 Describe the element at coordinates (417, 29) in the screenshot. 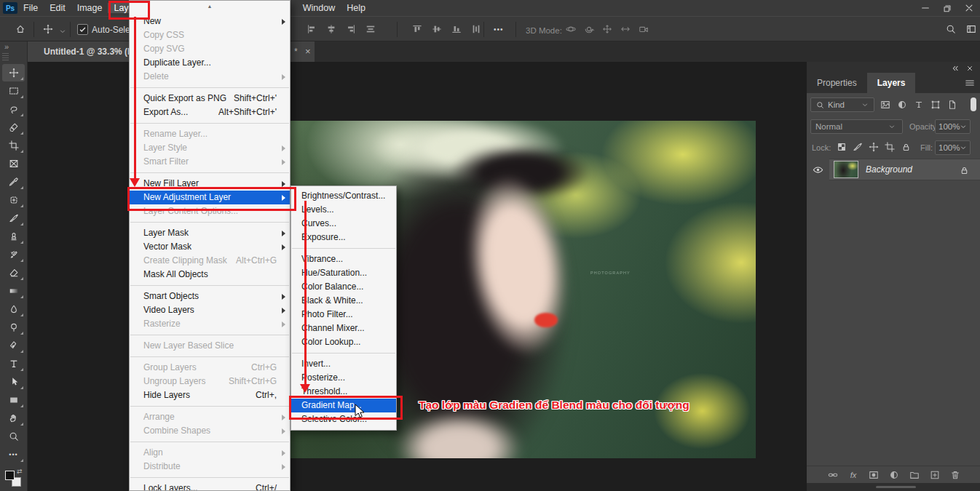

I see `align-top-icon` at that location.